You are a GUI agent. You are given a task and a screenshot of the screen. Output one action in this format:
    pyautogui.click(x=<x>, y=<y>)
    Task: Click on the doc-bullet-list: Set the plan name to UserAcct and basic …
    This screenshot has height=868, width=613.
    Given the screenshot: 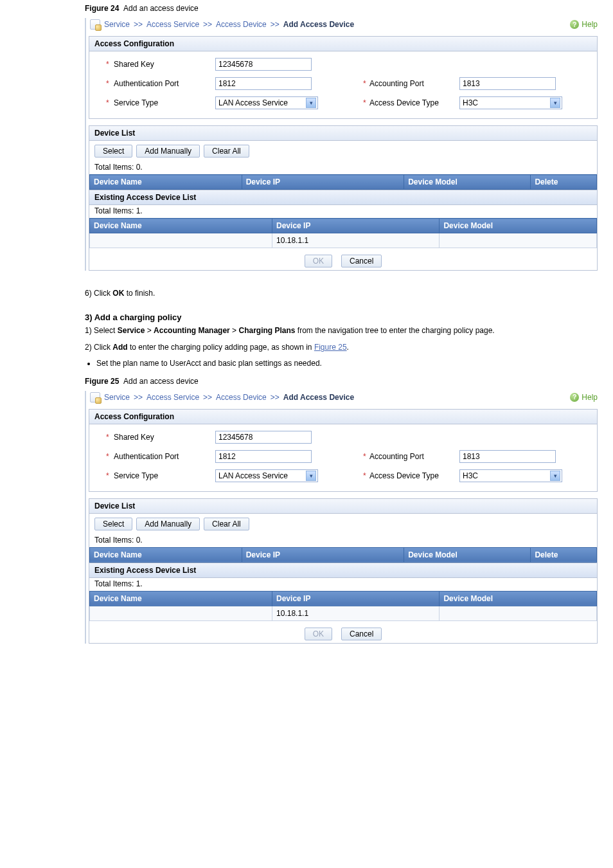 What is the action you would take?
    pyautogui.click(x=355, y=363)
    